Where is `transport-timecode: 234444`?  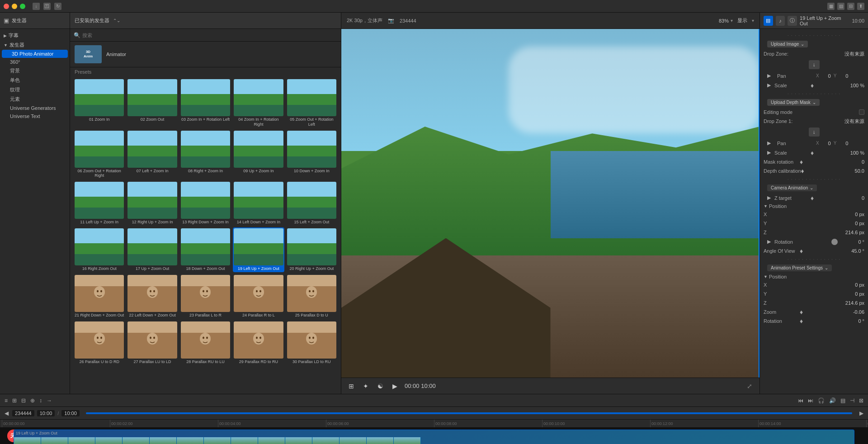 transport-timecode: 234444 is located at coordinates (24, 413).